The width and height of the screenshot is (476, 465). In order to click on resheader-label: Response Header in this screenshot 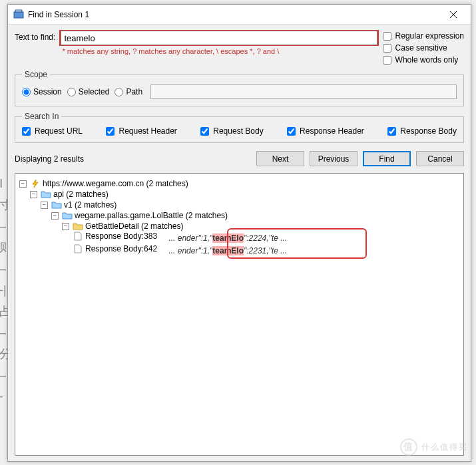, I will do `click(332, 131)`.